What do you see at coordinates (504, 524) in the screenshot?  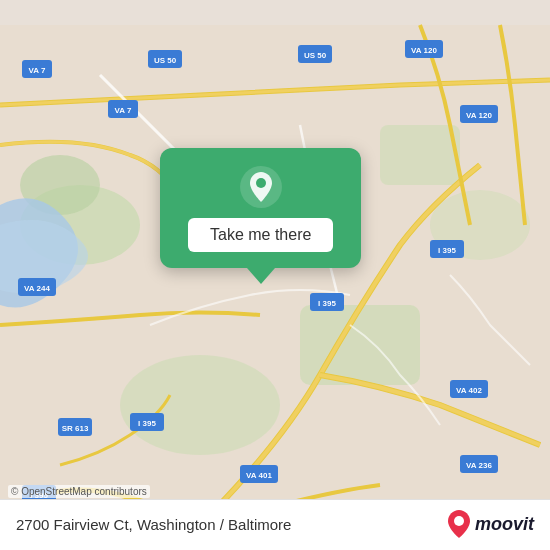 I see `moovit-brand-text: moovit` at bounding box center [504, 524].